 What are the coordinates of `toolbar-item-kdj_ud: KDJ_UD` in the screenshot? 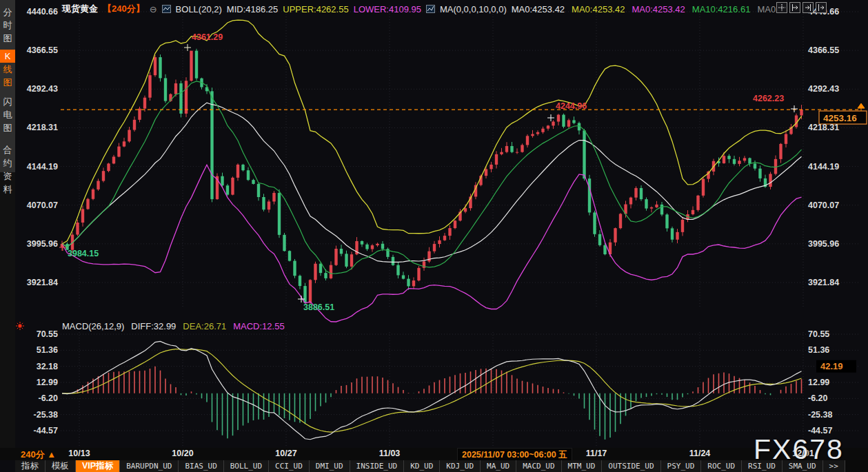 It's located at (461, 466).